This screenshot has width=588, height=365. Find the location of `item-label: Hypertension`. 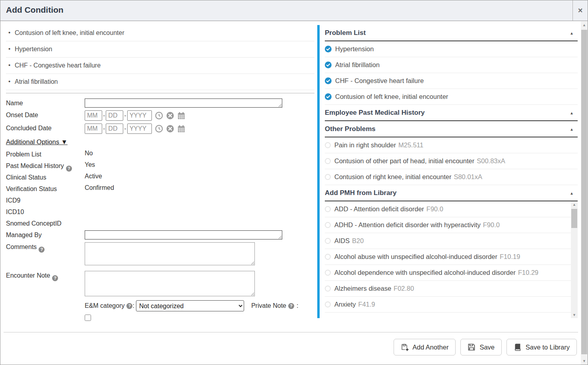

item-label: Hypertension is located at coordinates (355, 49).